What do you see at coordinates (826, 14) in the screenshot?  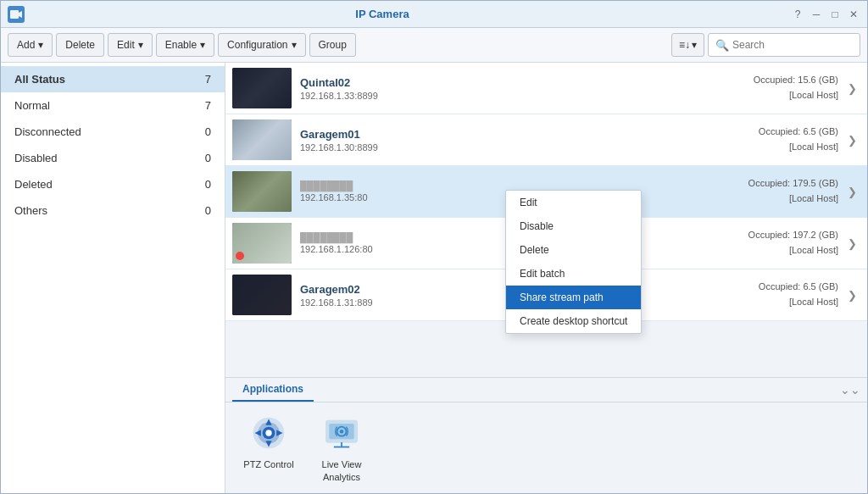 I see `window-controls: ? ─ □ ✕` at bounding box center [826, 14].